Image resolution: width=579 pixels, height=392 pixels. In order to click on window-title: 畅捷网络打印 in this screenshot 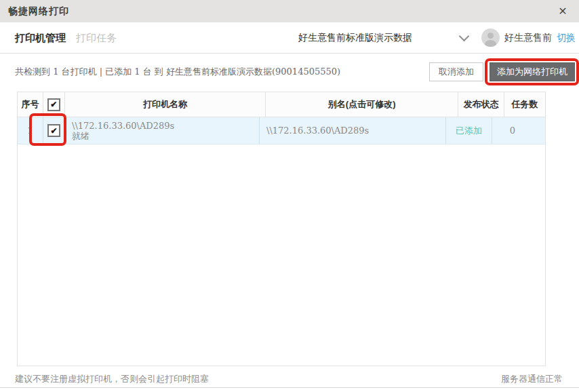, I will do `click(39, 11)`.